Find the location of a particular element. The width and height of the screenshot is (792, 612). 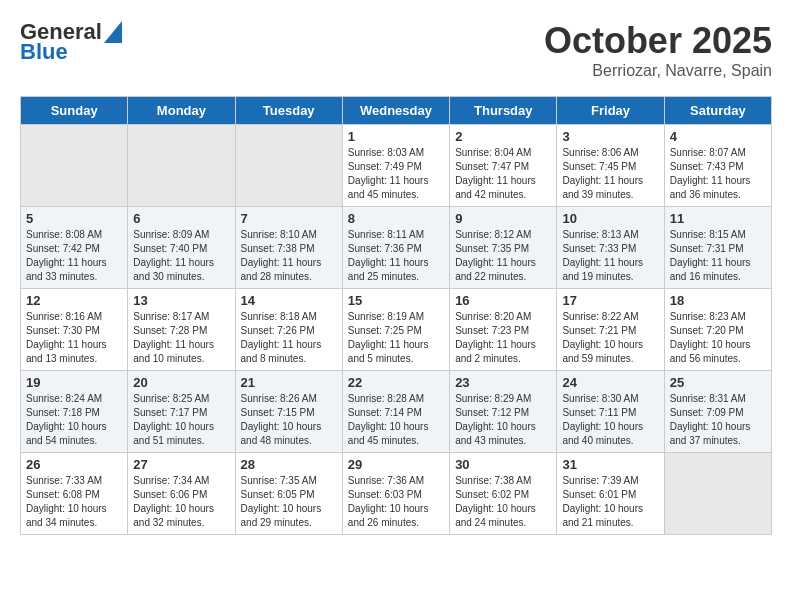

cell-content: Sunrise: 7:36 AM Sunset: 6:03 PM Dayligh… is located at coordinates (396, 502).